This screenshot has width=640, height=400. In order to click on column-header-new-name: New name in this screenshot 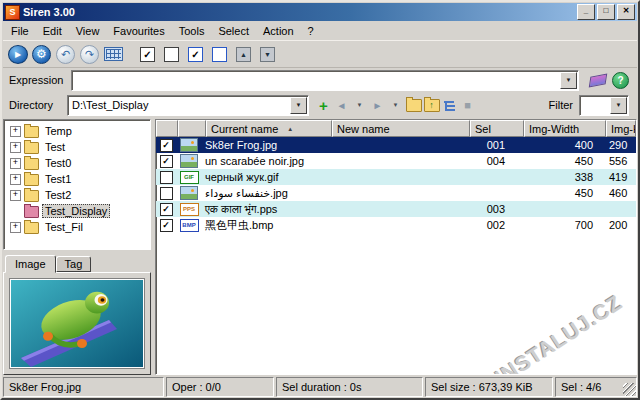, I will do `click(401, 128)`.